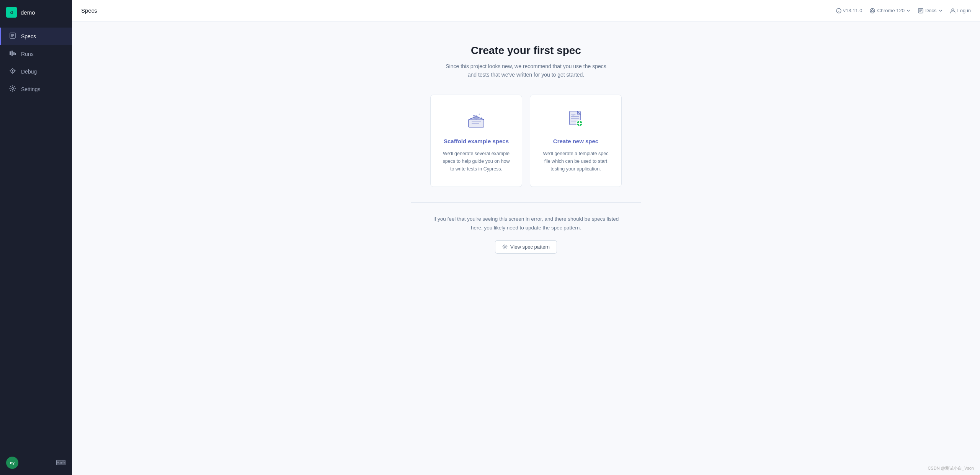  What do you see at coordinates (13, 54) in the screenshot?
I see `runs-icon` at bounding box center [13, 54].